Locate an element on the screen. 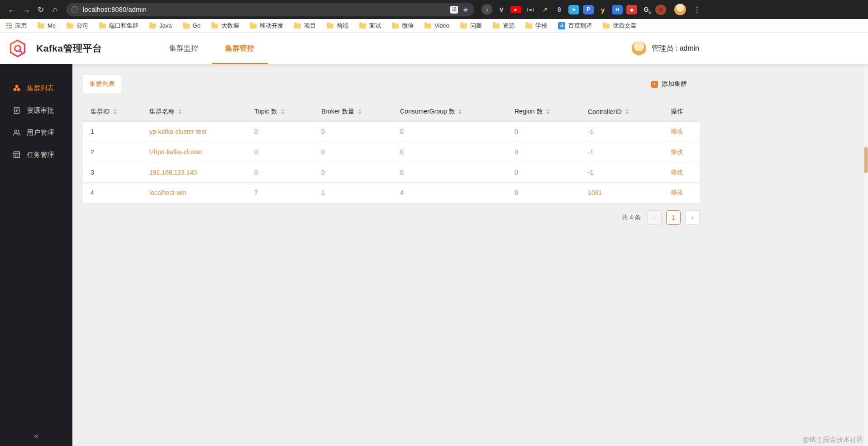 The image size is (868, 446). column-region-count: Region 数 is located at coordinates (544, 112).